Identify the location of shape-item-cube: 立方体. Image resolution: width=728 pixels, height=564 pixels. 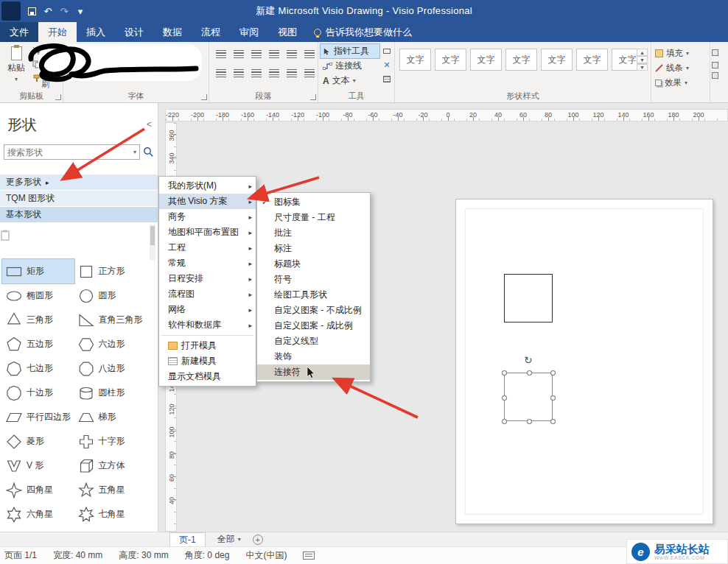
(111, 465).